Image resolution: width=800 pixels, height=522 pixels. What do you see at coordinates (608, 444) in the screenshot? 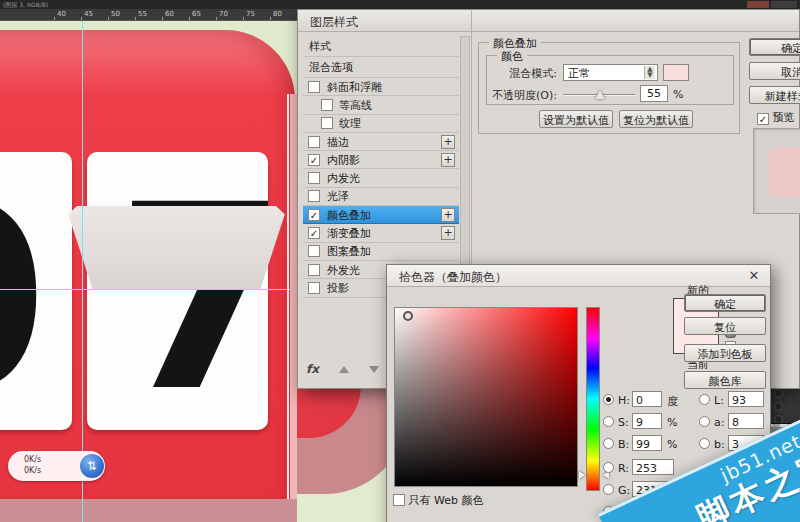
I see `radio-b` at bounding box center [608, 444].